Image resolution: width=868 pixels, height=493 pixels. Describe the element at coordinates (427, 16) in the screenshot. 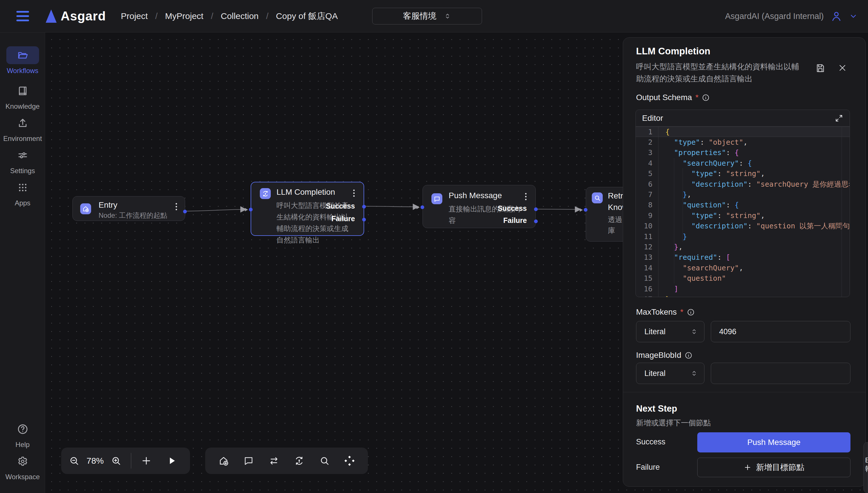

I see `scenario-select: 客服情境` at that location.